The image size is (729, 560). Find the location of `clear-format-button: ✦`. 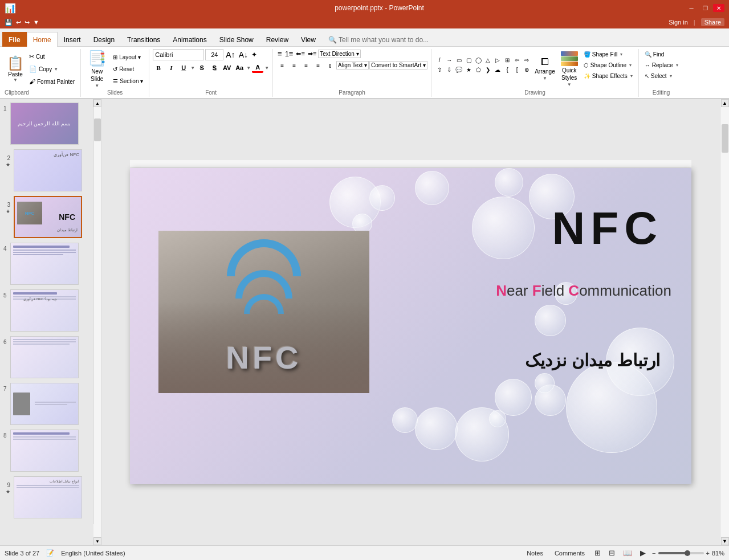

clear-format-button: ✦ is located at coordinates (254, 55).